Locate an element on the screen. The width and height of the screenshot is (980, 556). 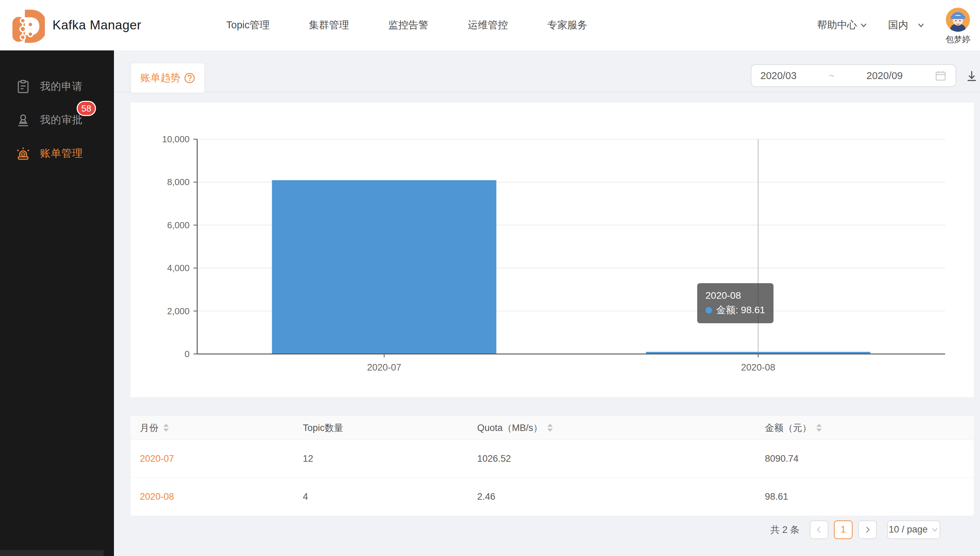
toolbar-divider is located at coordinates (547, 92).